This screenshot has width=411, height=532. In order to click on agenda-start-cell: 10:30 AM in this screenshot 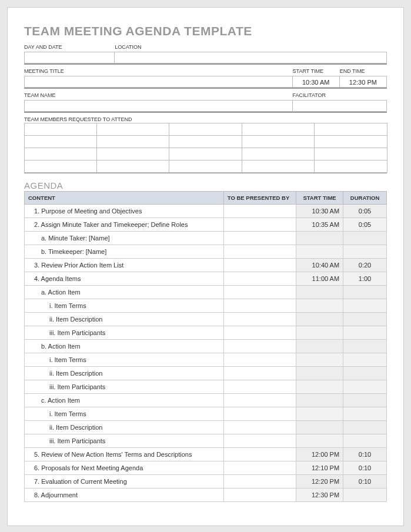, I will do `click(320, 212)`.